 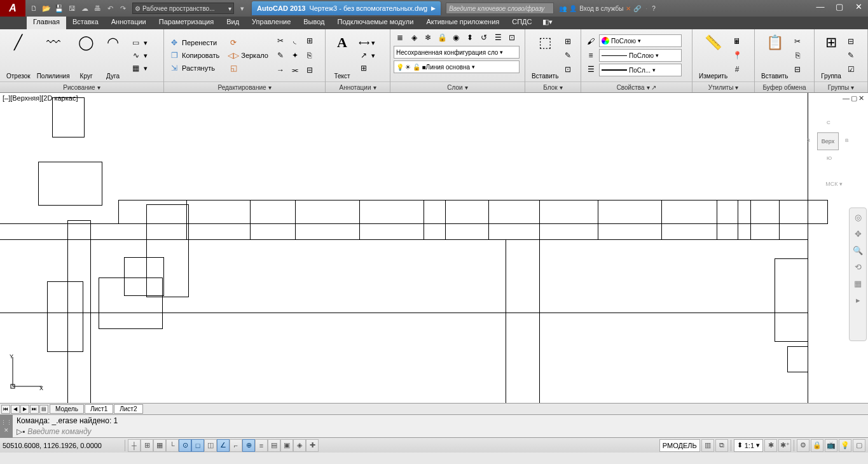 I want to click on autodesk360-icon: 🔗, so click(x=637, y=9).